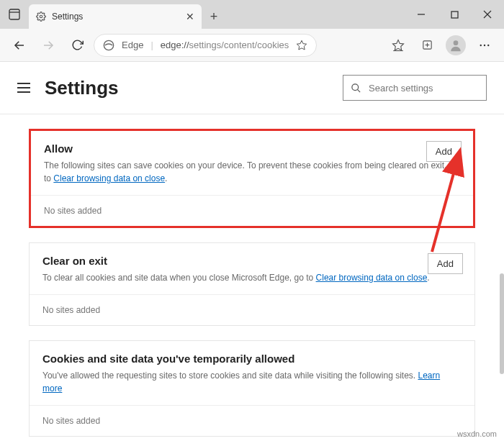 The height and width of the screenshot is (441, 504). What do you see at coordinates (41, 17) in the screenshot?
I see `gear-icon` at bounding box center [41, 17].